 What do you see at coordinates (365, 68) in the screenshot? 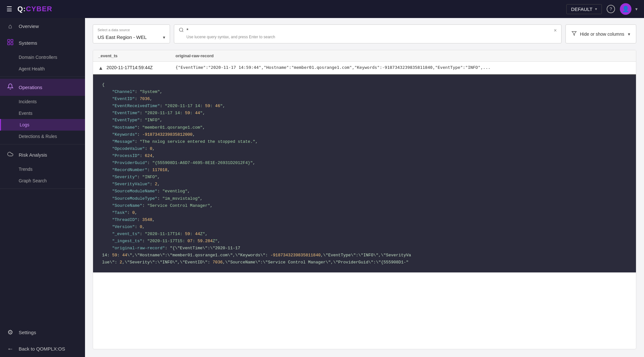
I see `table-row-summary: ▲ 2020-11-17T14:59:44Z {"EventTime":"202…` at bounding box center [365, 68].